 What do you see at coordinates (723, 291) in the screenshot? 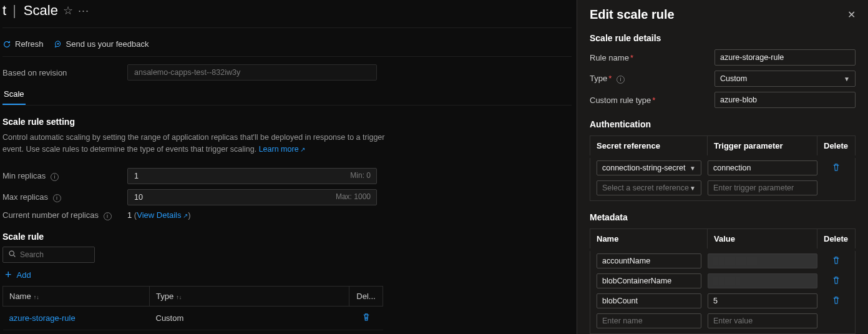
I see `meta-grid-body` at bounding box center [723, 291].